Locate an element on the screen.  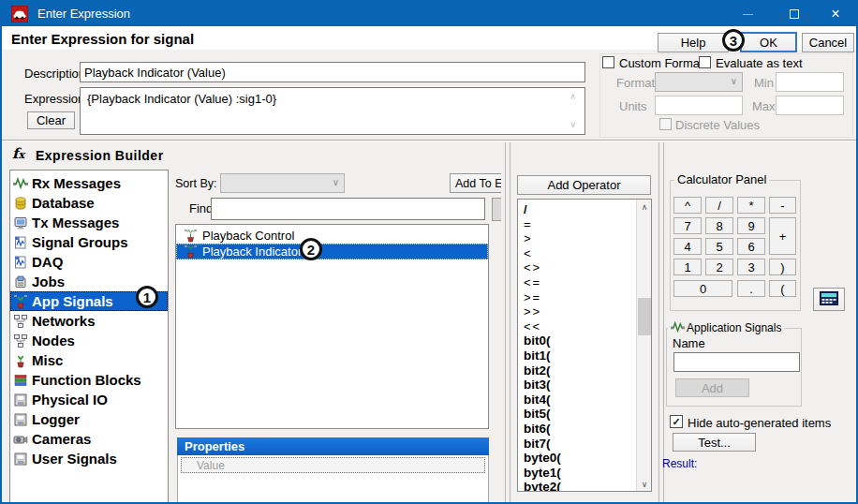
maximize-icon is located at coordinates (794, 14).